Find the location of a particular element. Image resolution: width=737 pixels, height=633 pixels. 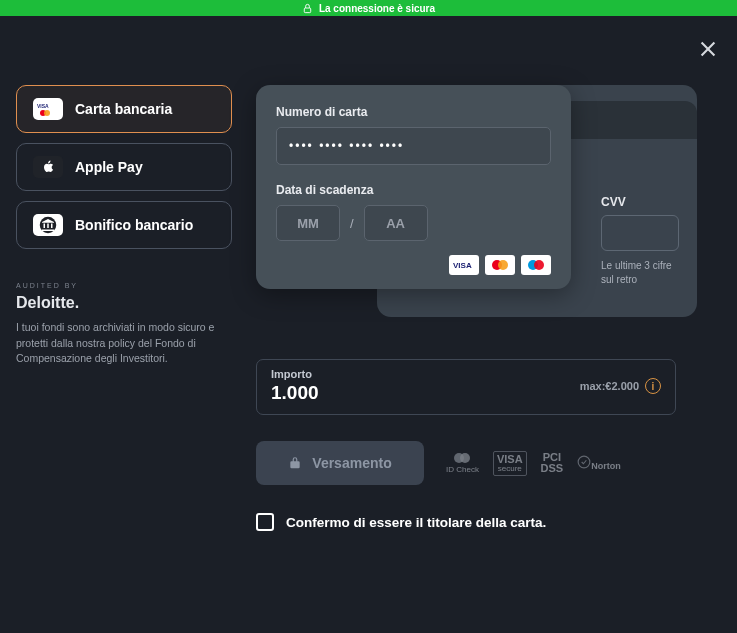

deposit-button-label: Versamento is located at coordinates (352, 463).